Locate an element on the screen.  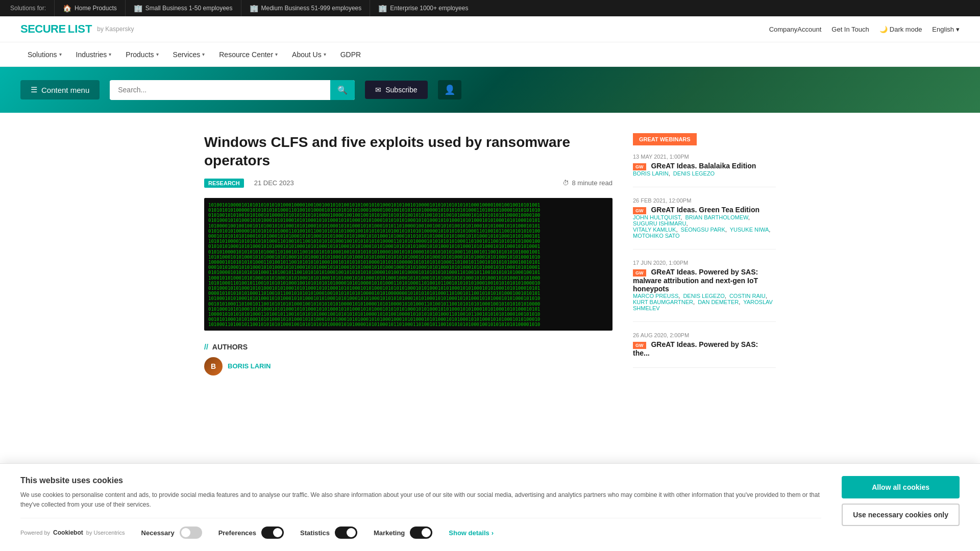
webinar-title: GReAT Ideas. Green Tea Edition is located at coordinates (705, 210).